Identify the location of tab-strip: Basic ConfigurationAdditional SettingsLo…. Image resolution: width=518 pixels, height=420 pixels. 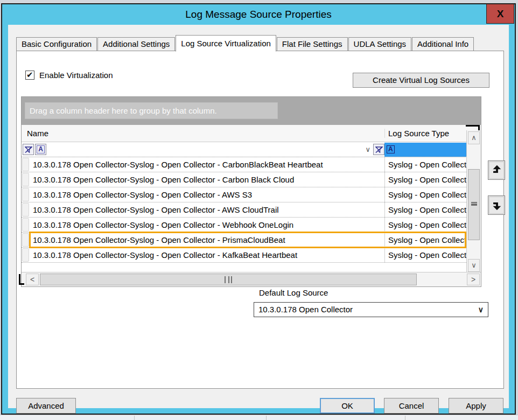
(246, 43).